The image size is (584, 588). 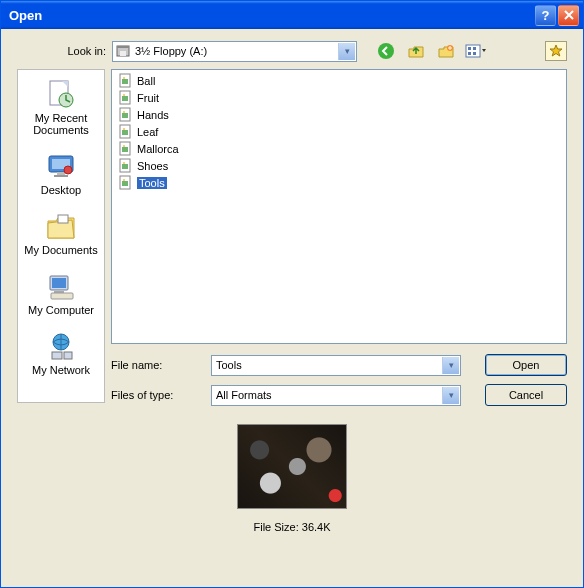 I want to click on file-name-dropdown-button: ▾, so click(x=450, y=366).